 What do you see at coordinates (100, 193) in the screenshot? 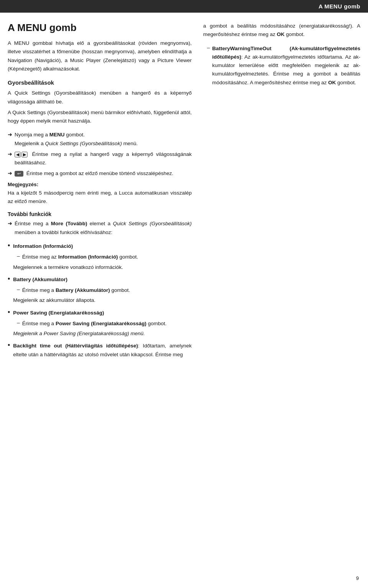
I see `note-paragraph: Megjegyzés: Ha a kijelzőt 5 másodpercig …` at bounding box center [100, 193].